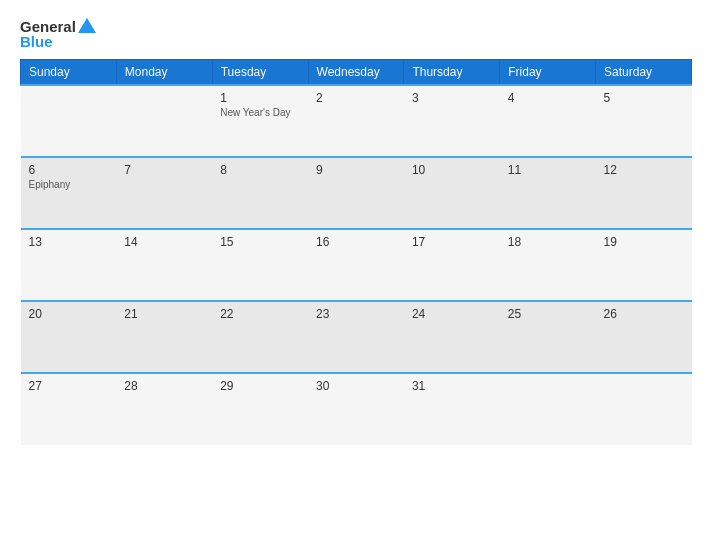 The height and width of the screenshot is (550, 712). Describe the element at coordinates (69, 386) in the screenshot. I see `day-number: 27` at that location.